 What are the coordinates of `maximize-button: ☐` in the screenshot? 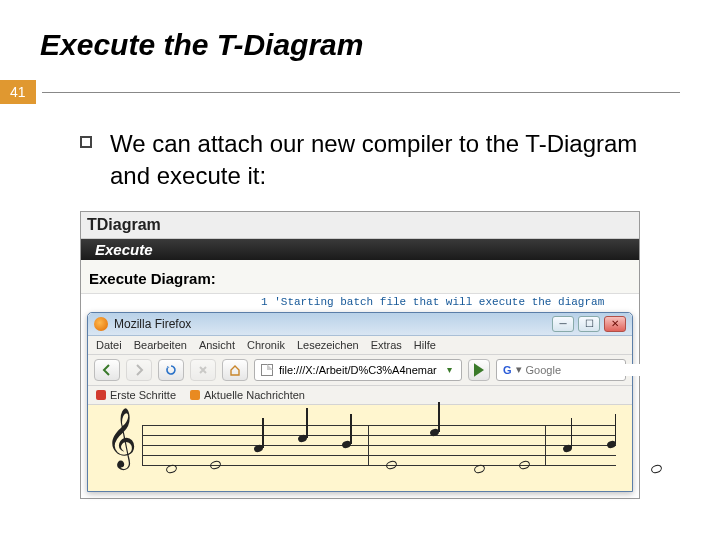 It's located at (589, 324).